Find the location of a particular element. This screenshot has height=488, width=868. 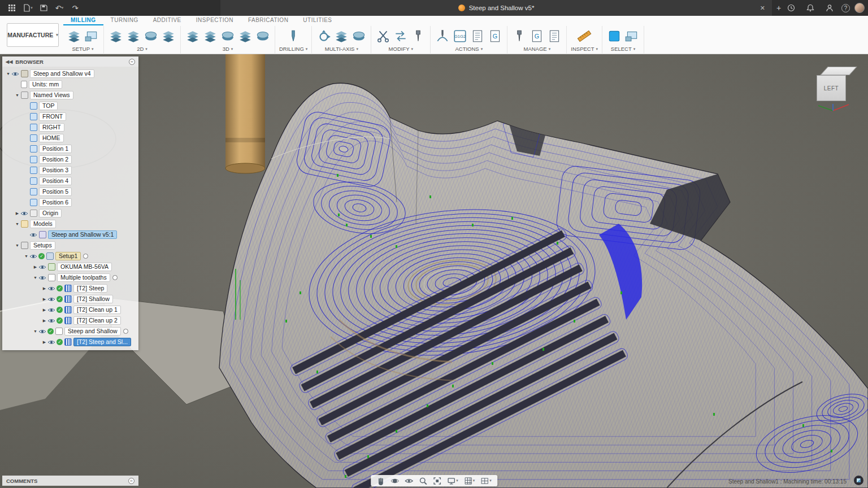

tab-turning: TURNING is located at coordinates (124, 20).